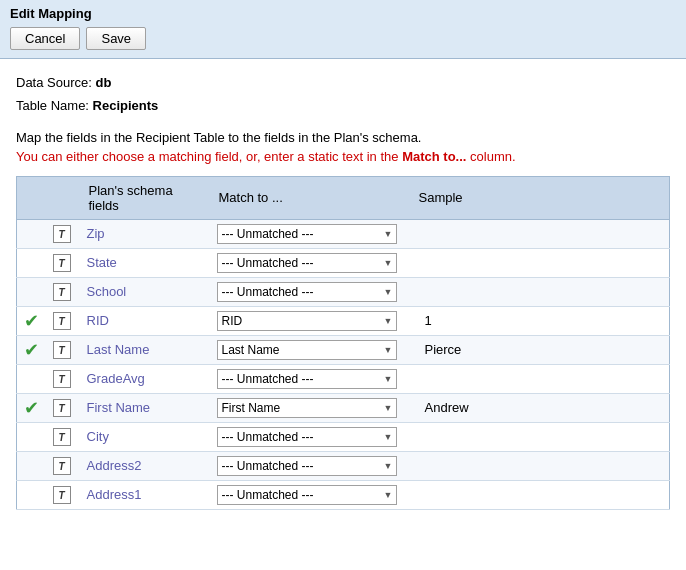  I want to click on field-name-label: Address2, so click(114, 466).